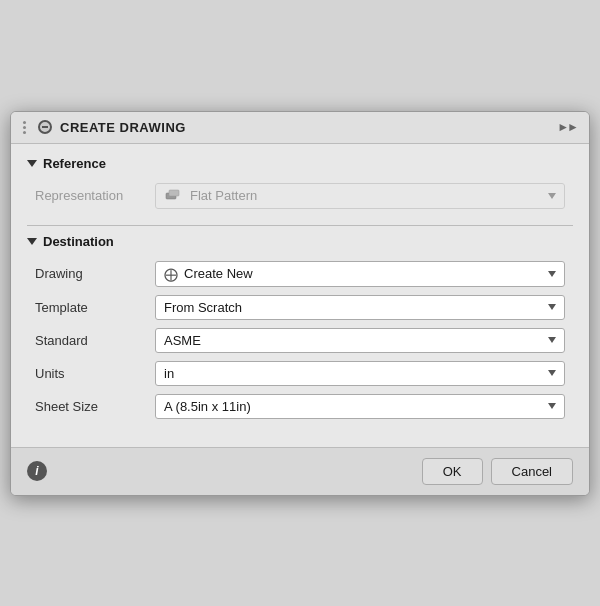  I want to click on sheet-size-content: A (8.5in x 11in), so click(354, 406).